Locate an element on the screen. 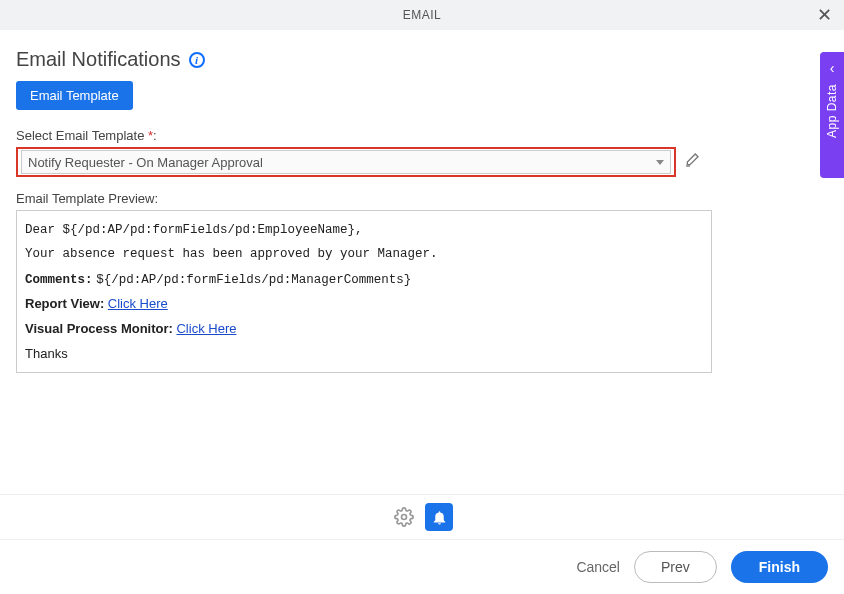  vpm-link: Click Here is located at coordinates (206, 328).